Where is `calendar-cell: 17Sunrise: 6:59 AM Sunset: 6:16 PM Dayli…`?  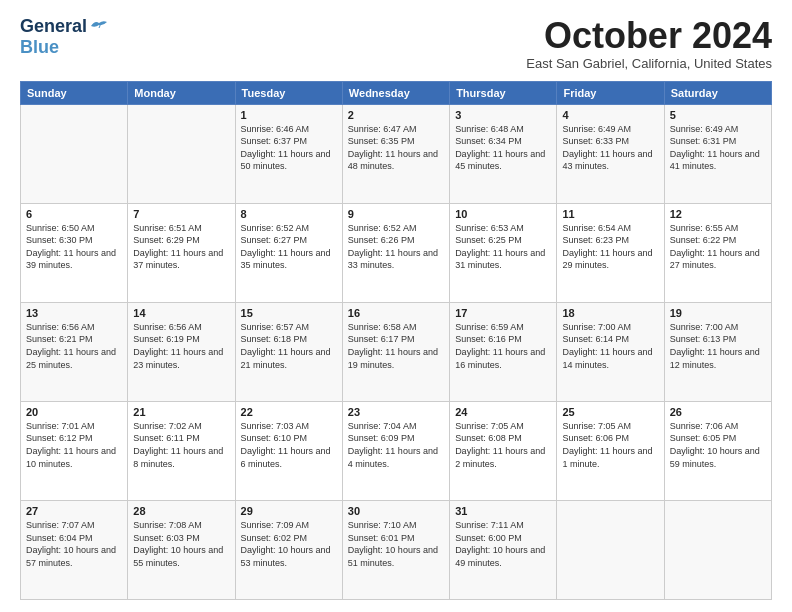 calendar-cell: 17Sunrise: 6:59 AM Sunset: 6:16 PM Dayli… is located at coordinates (504, 352).